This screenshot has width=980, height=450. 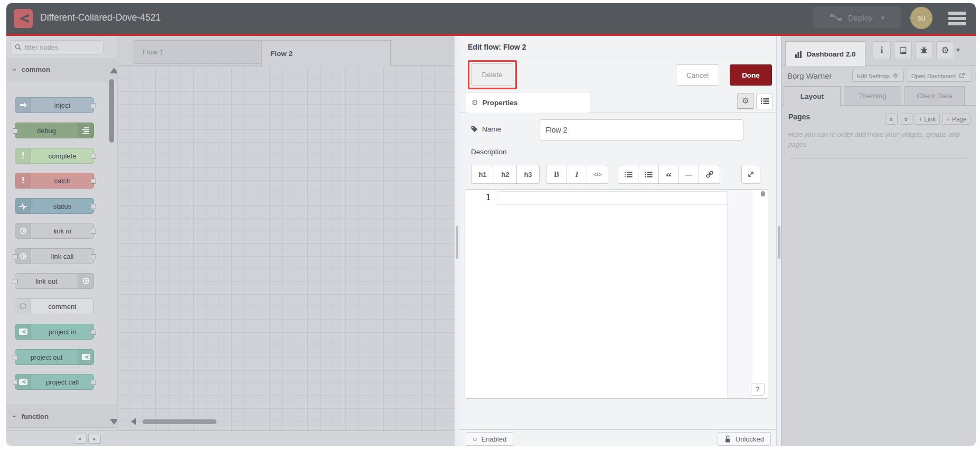 What do you see at coordinates (61, 70) in the screenshot?
I see `palette-category-common: › common` at bounding box center [61, 70].